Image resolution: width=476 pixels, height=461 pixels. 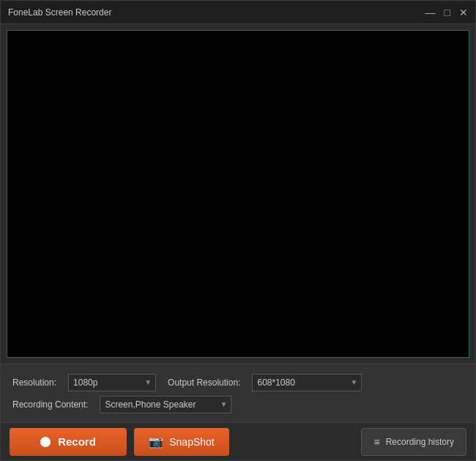 I want to click on record-button: Record, so click(x=68, y=442).